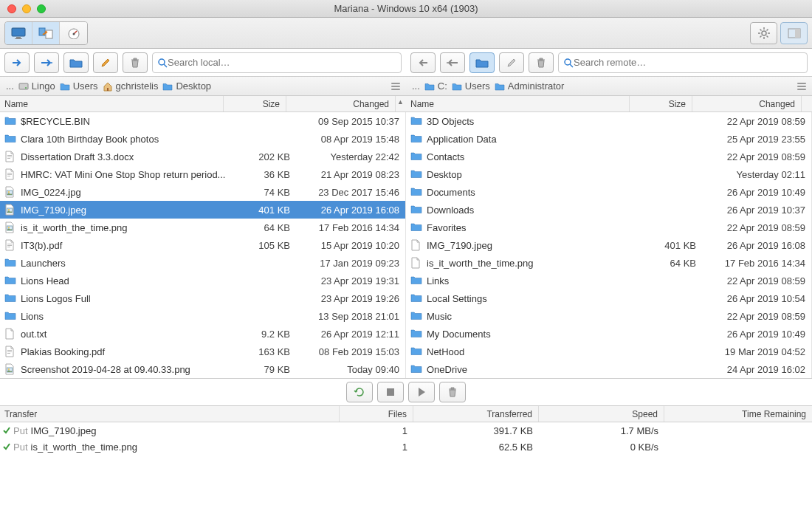 This screenshot has height=508, width=812. I want to click on file-name: IMG_7190.jpeg, so click(127, 210).